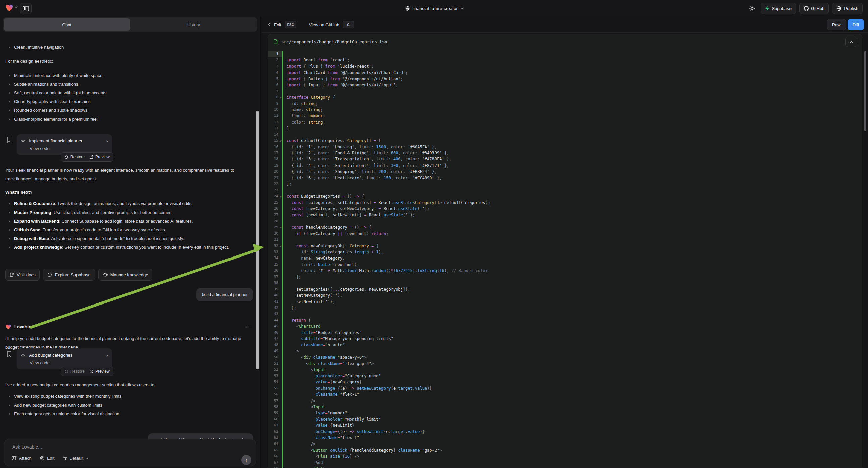 This screenshot has width=868, height=468. Describe the element at coordinates (128, 327) in the screenshot. I see `assistant-header: Lovable ⋯` at that location.